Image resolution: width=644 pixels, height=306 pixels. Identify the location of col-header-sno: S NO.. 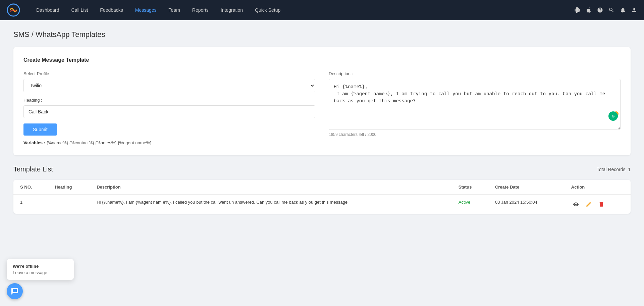
(31, 187).